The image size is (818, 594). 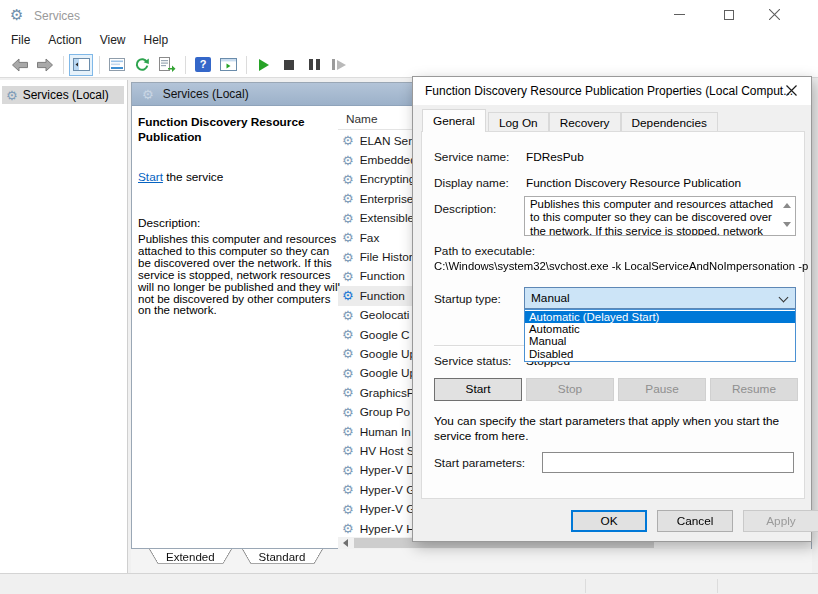 What do you see at coordinates (264, 65) in the screenshot?
I see `start-service-button` at bounding box center [264, 65].